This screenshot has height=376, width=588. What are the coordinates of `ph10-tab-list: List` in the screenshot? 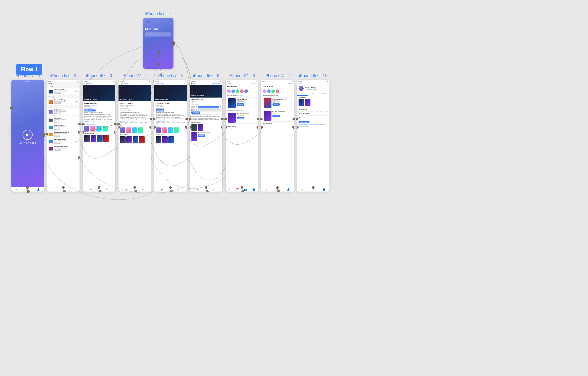 It's located at (302, 94).